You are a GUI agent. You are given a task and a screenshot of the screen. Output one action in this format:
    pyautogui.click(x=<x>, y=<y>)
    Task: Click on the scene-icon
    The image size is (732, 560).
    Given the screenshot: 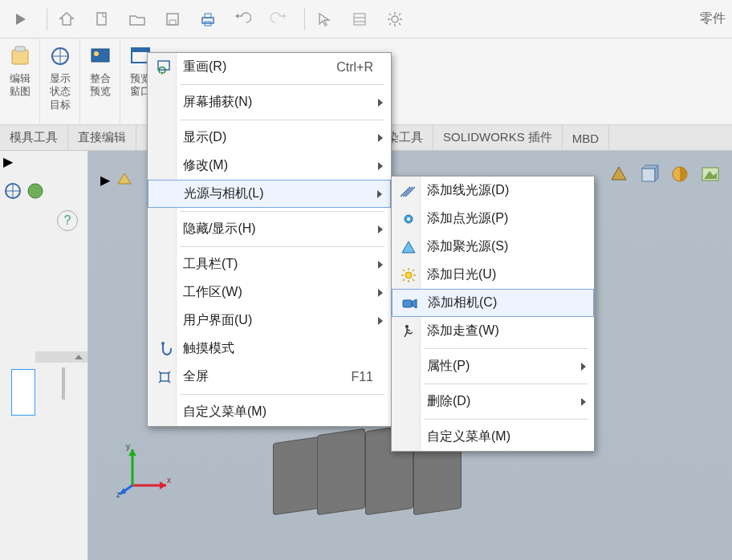 What is the action you would take?
    pyautogui.click(x=711, y=175)
    